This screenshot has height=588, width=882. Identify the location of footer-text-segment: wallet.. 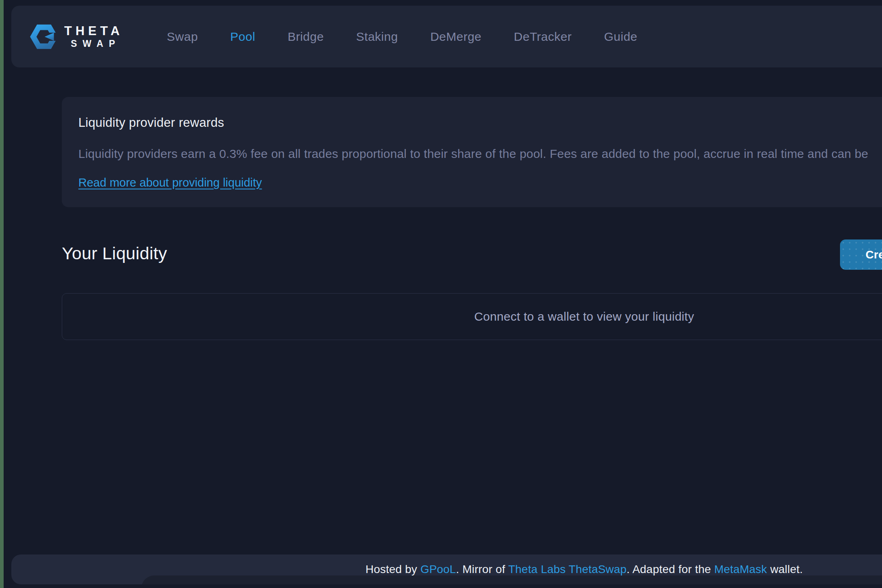
(785, 569).